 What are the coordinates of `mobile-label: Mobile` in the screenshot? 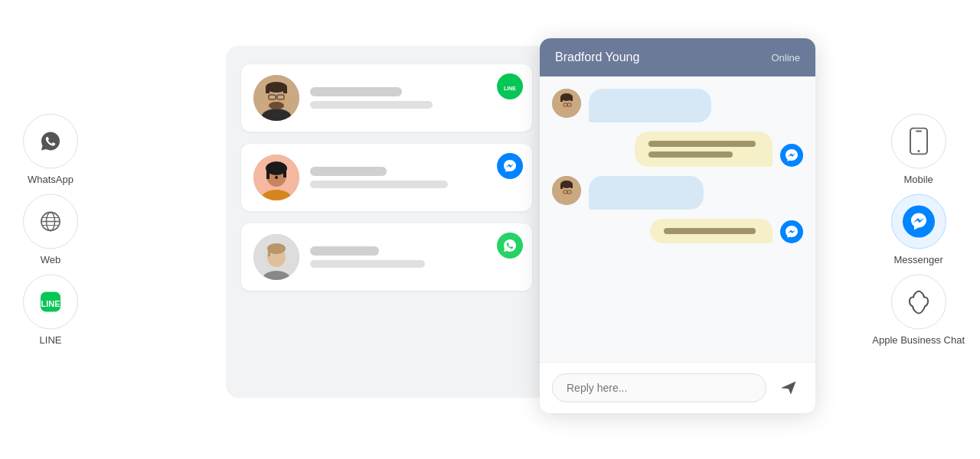 It's located at (919, 179).